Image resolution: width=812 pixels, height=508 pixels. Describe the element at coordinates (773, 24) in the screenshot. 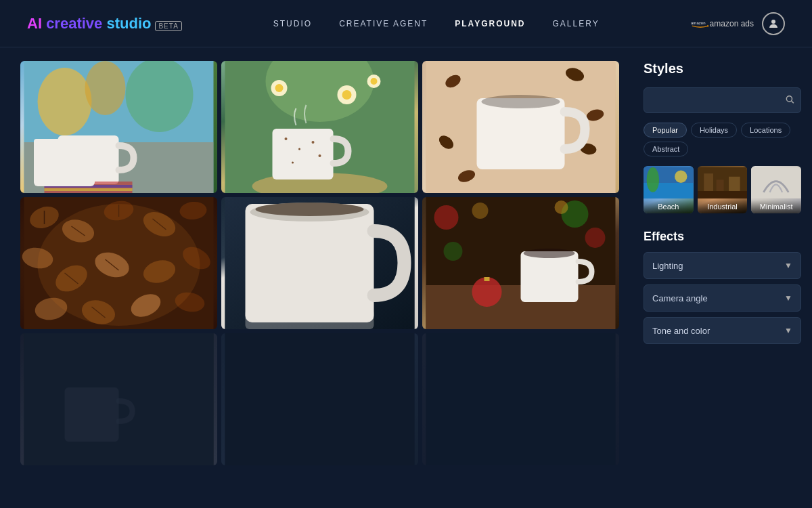

I see `user-icon` at that location.